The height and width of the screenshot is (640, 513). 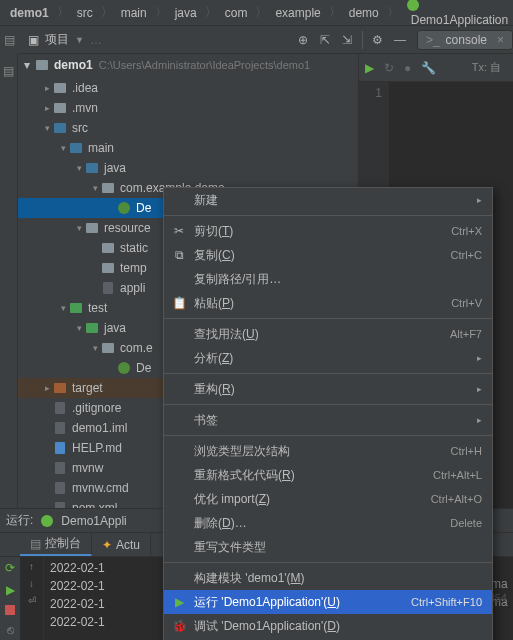 I want to click on menu-label: 浏览类型层次结构, so click(x=242, y=452).